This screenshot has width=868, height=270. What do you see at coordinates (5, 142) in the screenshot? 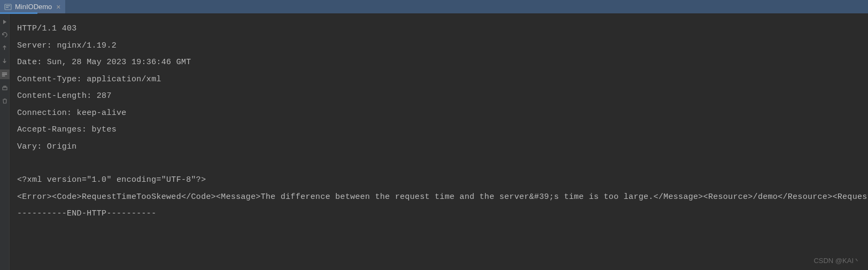
I see `gutter` at bounding box center [5, 142].